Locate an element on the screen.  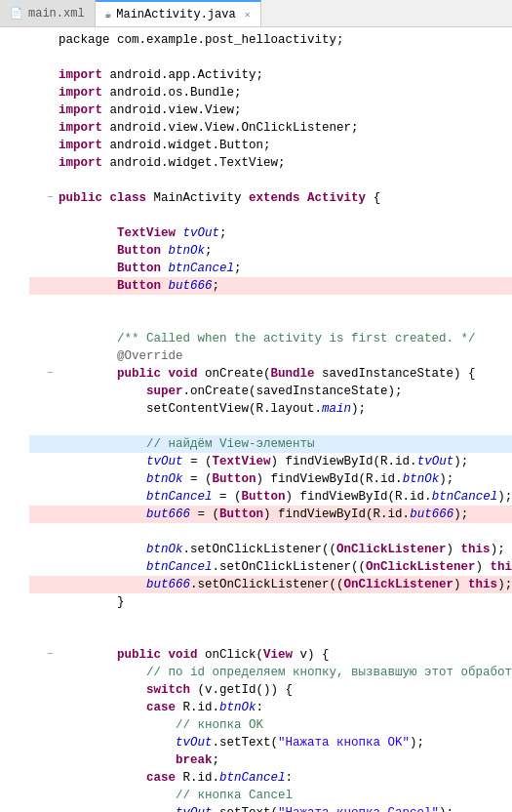
line-code: Button btnCancel; is located at coordinates (271, 268).